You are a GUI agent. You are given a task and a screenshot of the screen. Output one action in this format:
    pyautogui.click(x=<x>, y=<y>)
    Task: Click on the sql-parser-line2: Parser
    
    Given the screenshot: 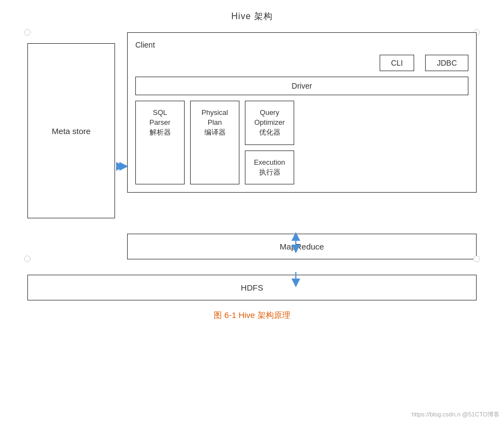 What is the action you would take?
    pyautogui.click(x=160, y=123)
    